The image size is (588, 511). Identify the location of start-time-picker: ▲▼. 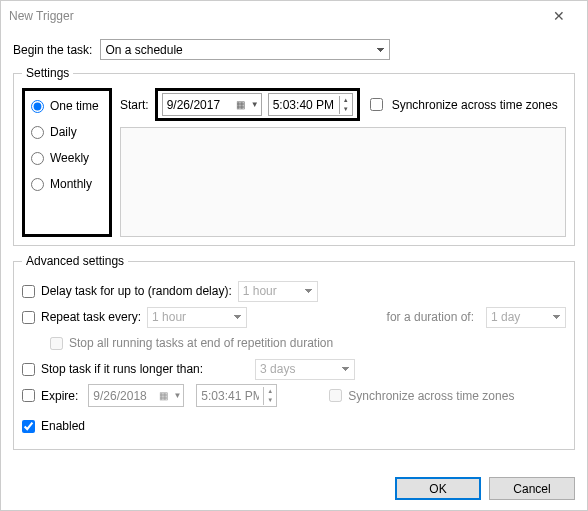
(310, 104).